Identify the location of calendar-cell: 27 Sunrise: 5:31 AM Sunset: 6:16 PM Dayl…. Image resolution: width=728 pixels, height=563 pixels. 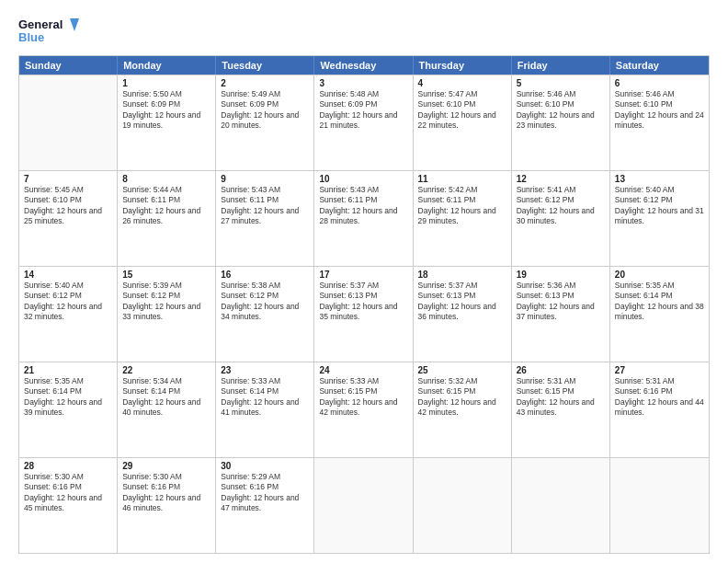
(660, 410).